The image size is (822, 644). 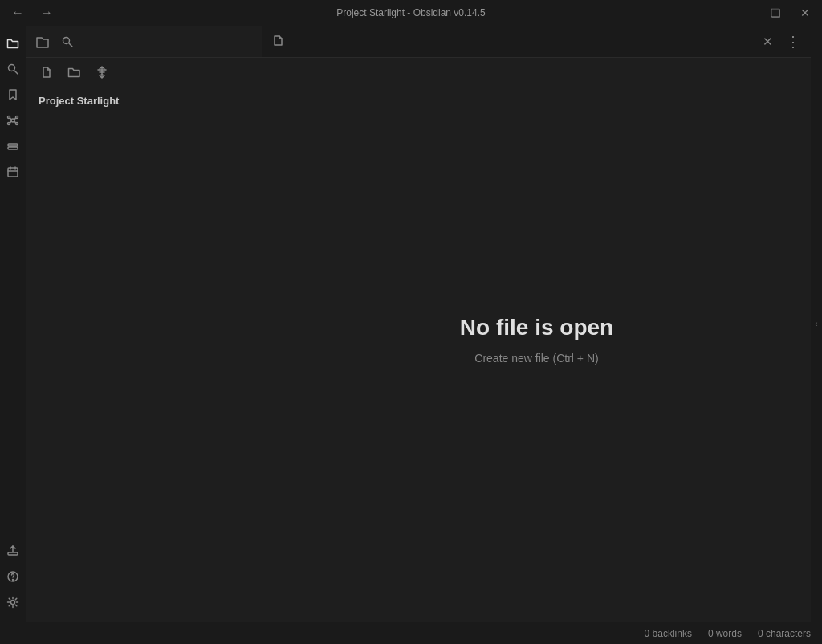 What do you see at coordinates (816, 324) in the screenshot?
I see `right-panel-handle: ‹` at bounding box center [816, 324].